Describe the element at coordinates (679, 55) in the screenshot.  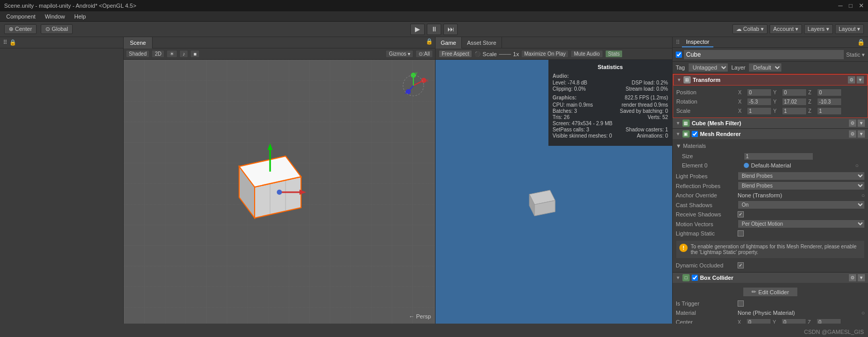
I see `object-active-checkbox` at that location.